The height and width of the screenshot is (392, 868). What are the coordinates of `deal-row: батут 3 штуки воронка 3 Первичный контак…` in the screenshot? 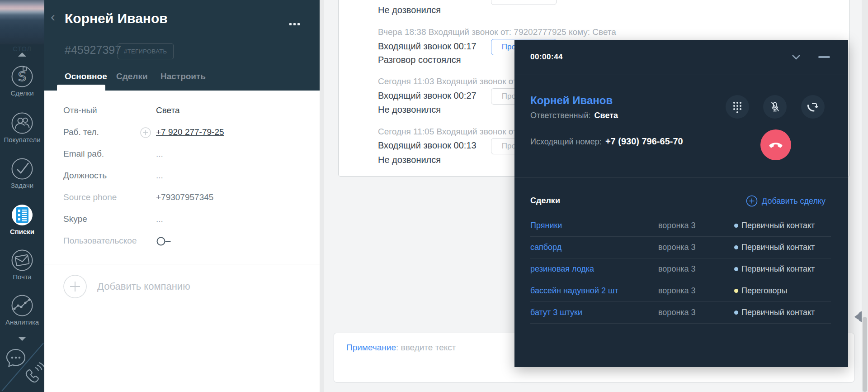 It's located at (681, 312).